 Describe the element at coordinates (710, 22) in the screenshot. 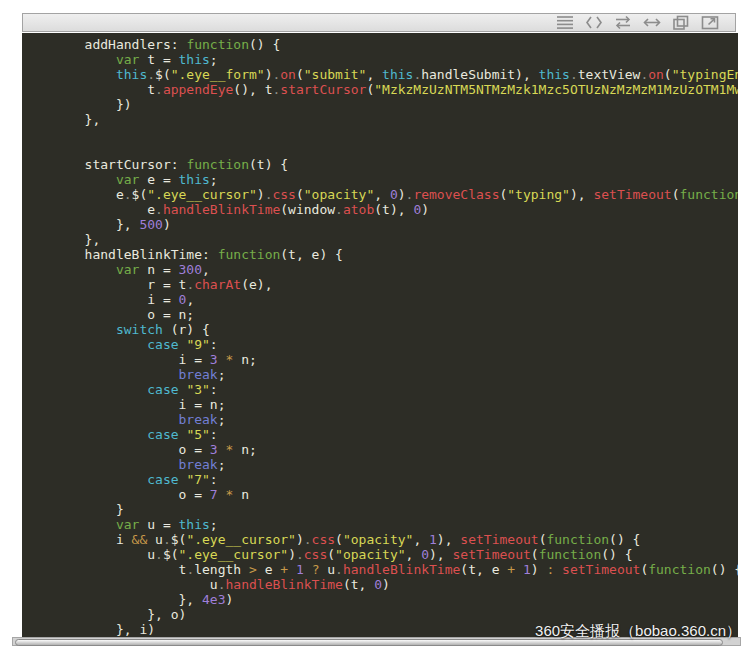

I see `open-external-icon` at that location.